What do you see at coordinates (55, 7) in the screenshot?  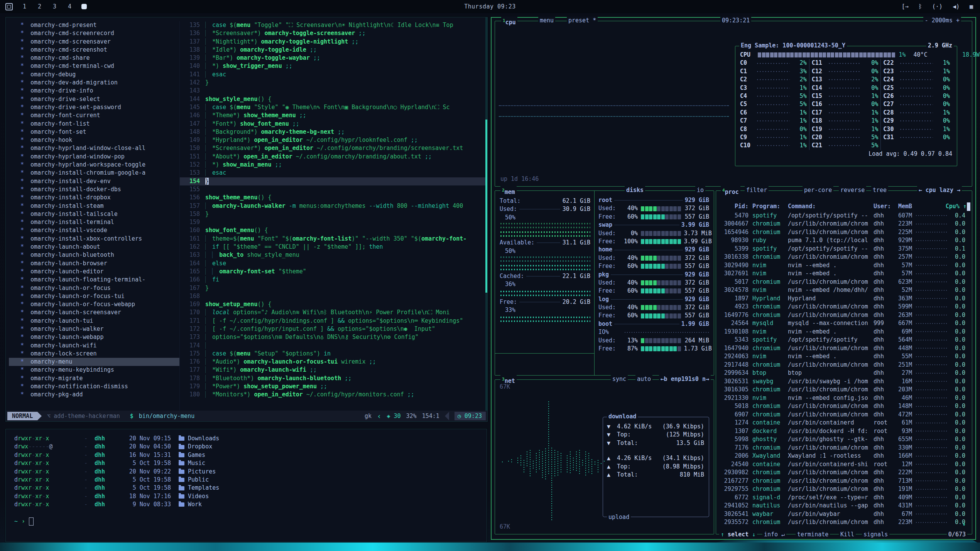 I see `workspace-3: 3` at bounding box center [55, 7].